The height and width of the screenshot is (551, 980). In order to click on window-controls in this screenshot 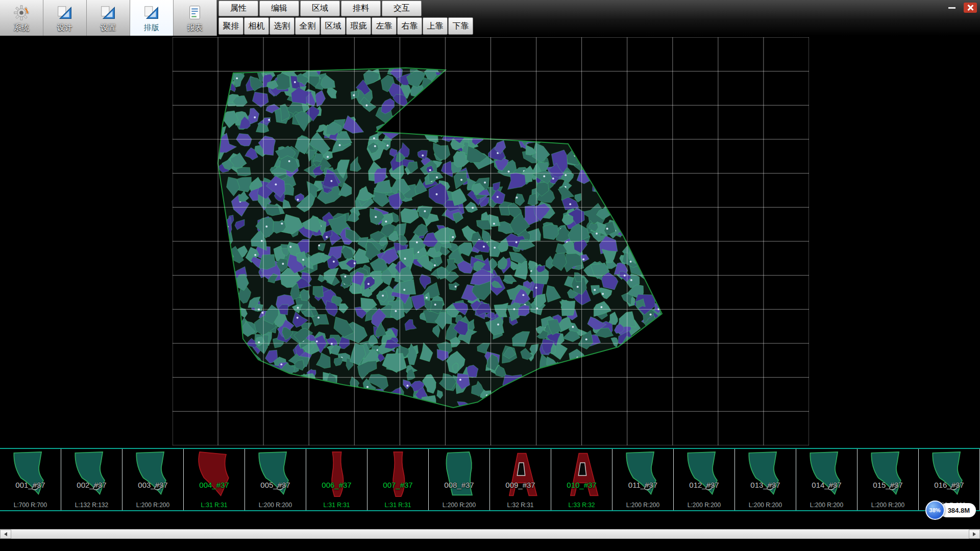, I will do `click(961, 8)`.